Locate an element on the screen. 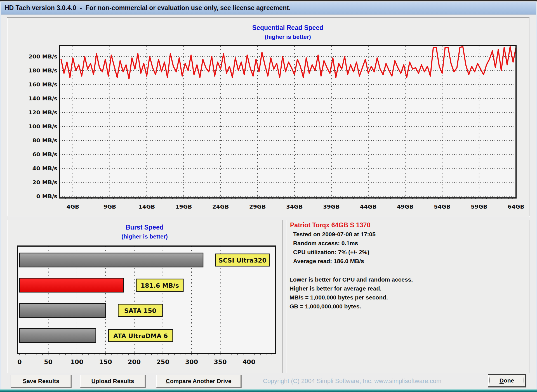  svg-text: 180 MB/s is located at coordinates (43, 70).